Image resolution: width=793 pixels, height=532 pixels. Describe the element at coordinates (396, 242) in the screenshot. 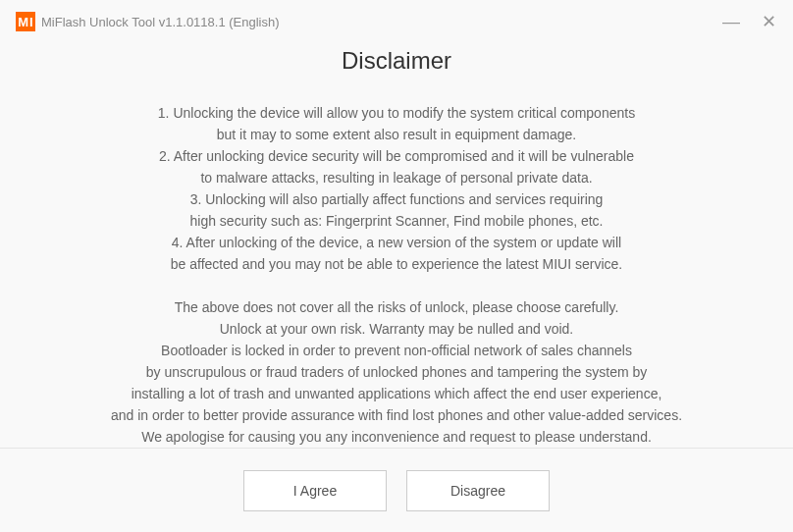

I see `disclaimer-line: 4. After unlocking of the device, a new …` at that location.